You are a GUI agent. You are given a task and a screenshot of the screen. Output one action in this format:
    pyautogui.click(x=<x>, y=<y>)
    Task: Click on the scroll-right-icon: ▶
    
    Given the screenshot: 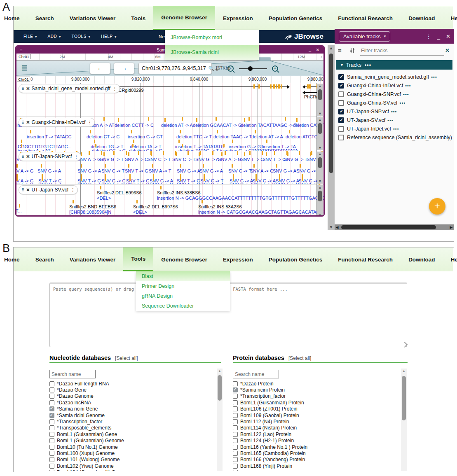 What is the action you would take?
    pyautogui.click(x=451, y=227)
    